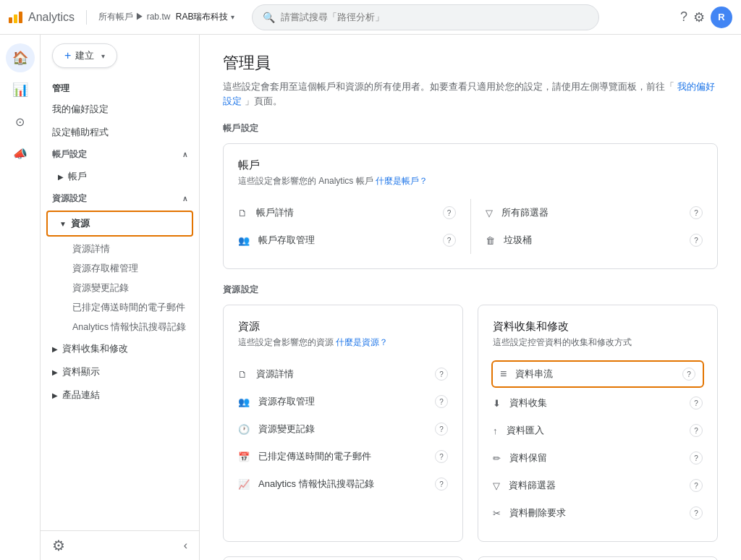  What do you see at coordinates (598, 485) in the screenshot?
I see `data-filter-row: ▽ 資料篩選器 ?` at bounding box center [598, 485].